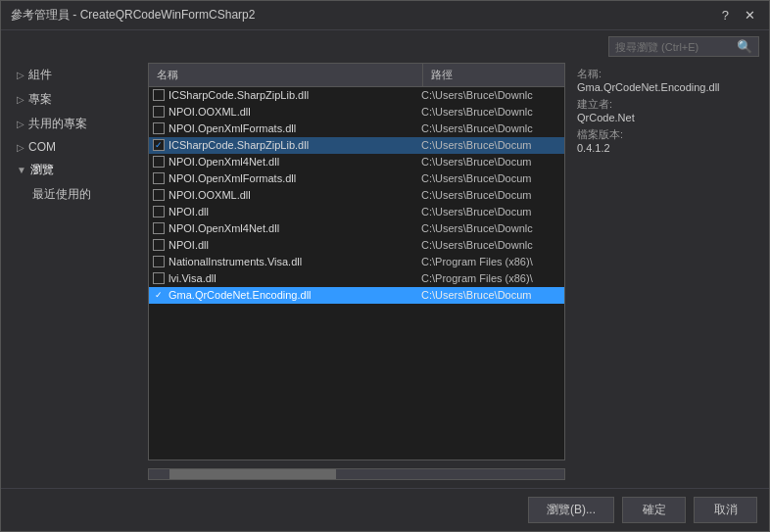 This screenshot has height=532, width=770. What do you see at coordinates (725, 509) in the screenshot?
I see `cancel-button: 取消` at bounding box center [725, 509].